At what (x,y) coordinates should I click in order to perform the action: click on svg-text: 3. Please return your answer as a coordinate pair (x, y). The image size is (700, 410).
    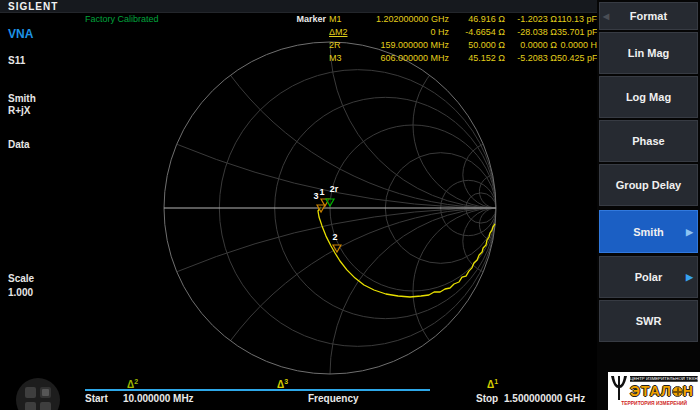
    Looking at the image, I should click on (316, 196).